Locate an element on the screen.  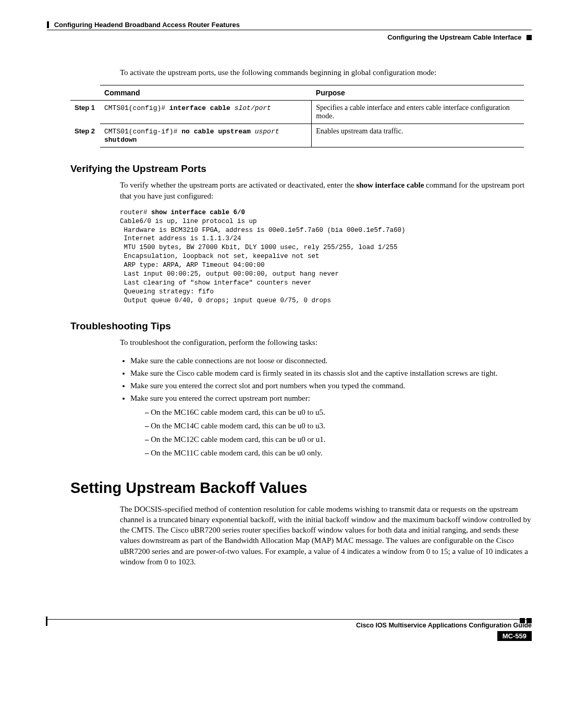
cmd-cell: CMTS01(config)# interface cable slot/por… is located at coordinates (206, 113).